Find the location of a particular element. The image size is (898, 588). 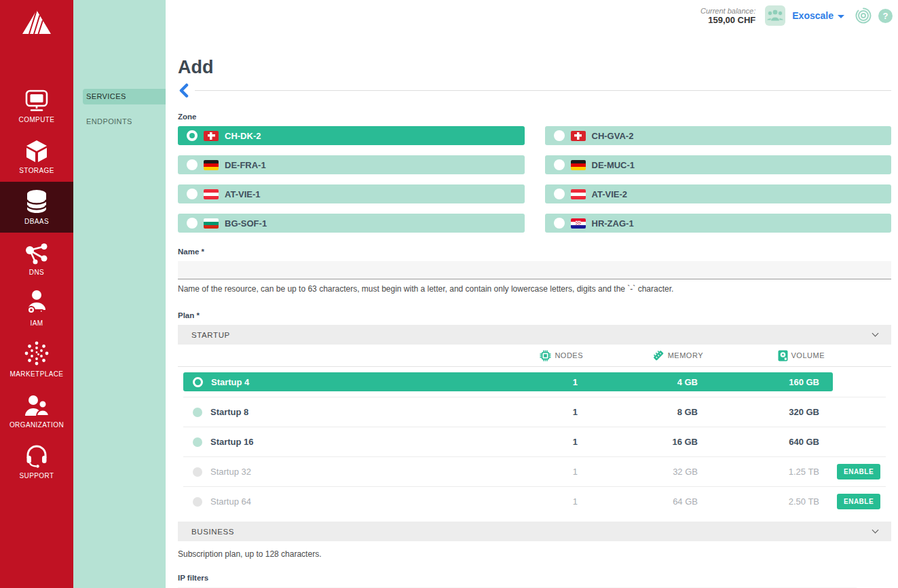

plan-memory: 64 GB is located at coordinates (638, 502).